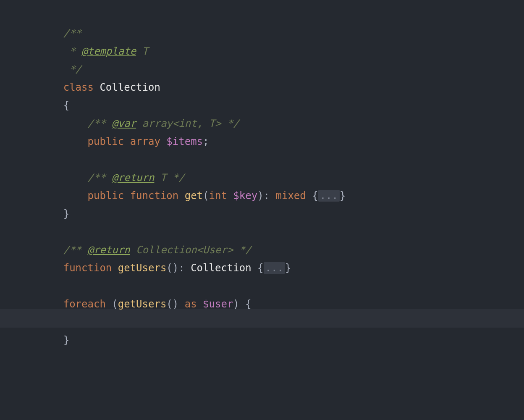  Describe the element at coordinates (275, 268) in the screenshot. I see `code-line: function getUsers(): Collection {...}` at that location.